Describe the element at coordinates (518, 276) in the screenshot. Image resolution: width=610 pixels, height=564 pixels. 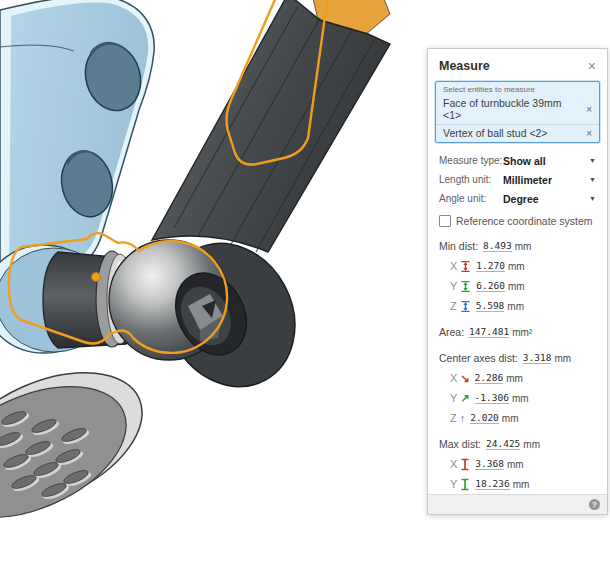
I see `min-dist-section: Min dist: 8.493 mm X 1.270 mm Y` at that location.